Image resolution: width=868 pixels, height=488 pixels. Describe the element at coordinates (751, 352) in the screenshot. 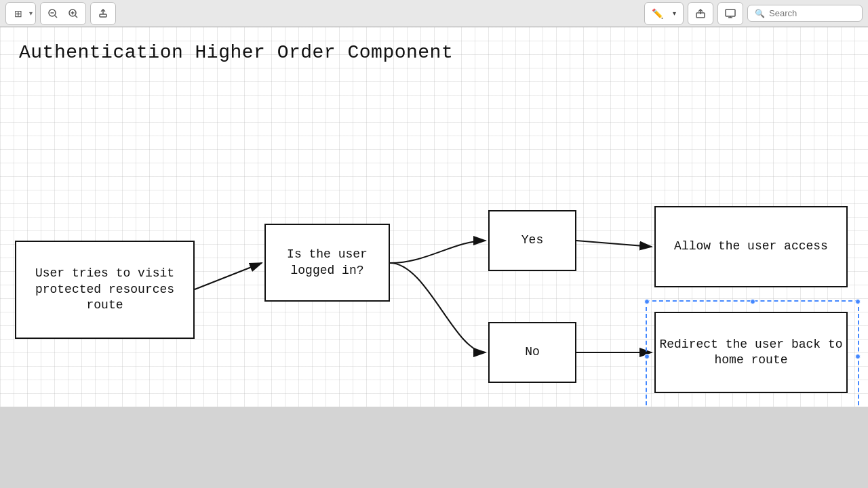

I see `redirect-label: Redirect the user back to home route` at that location.